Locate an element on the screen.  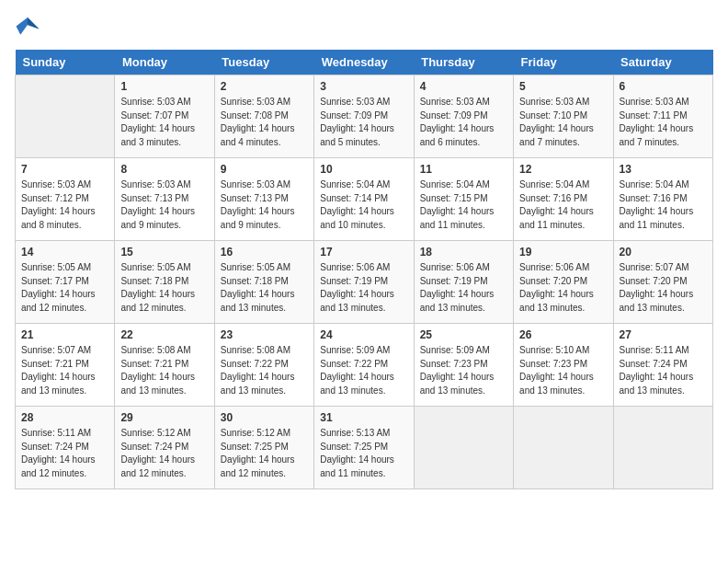
day-number: 12 is located at coordinates (563, 169).